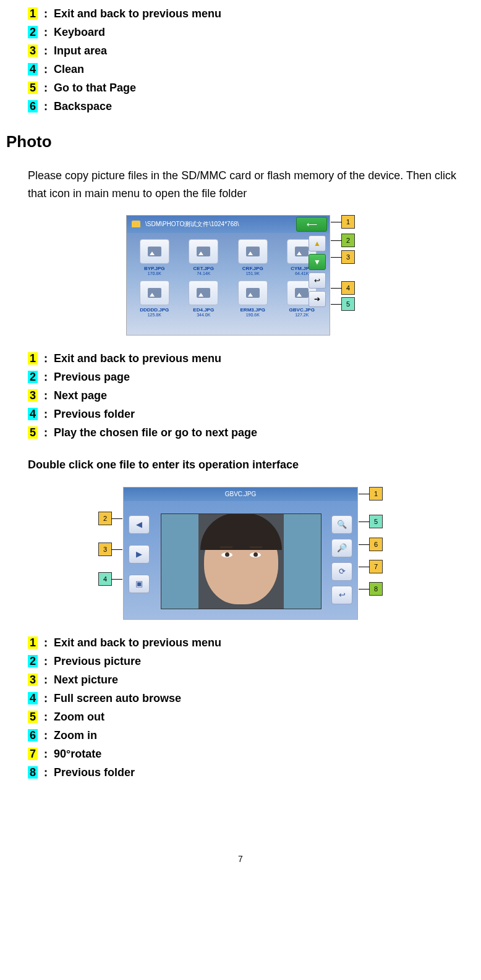 The image size is (481, 980). I want to click on file-name: CRF.JPG, so click(253, 268).